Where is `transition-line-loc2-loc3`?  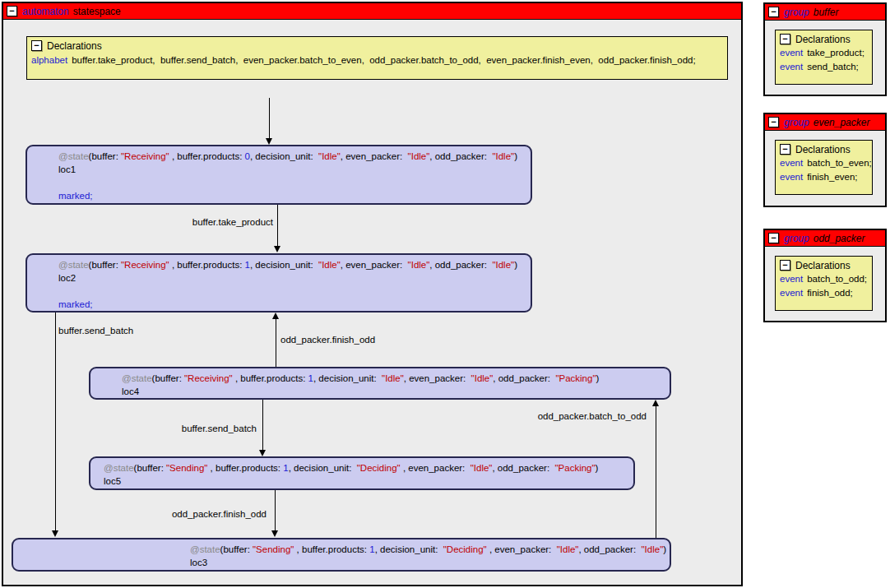
transition-line-loc2-loc3 is located at coordinates (56, 422).